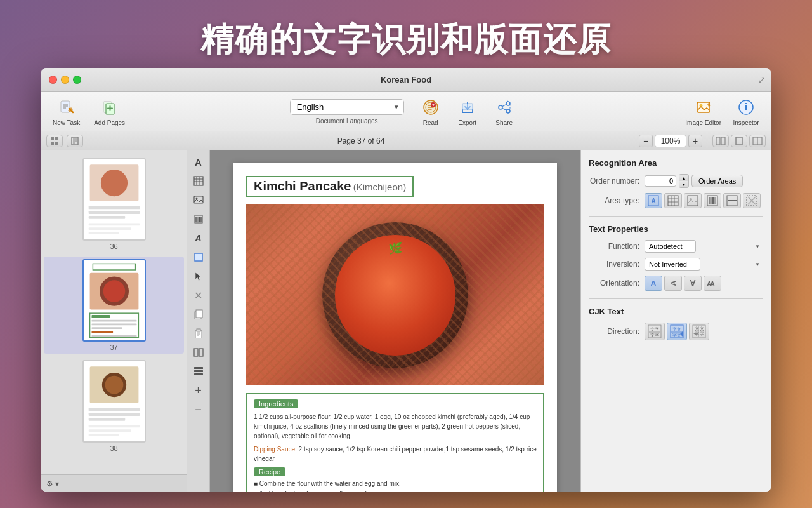  Describe the element at coordinates (114, 204) in the screenshot. I see `thumbnail-item-36: 36` at that location.